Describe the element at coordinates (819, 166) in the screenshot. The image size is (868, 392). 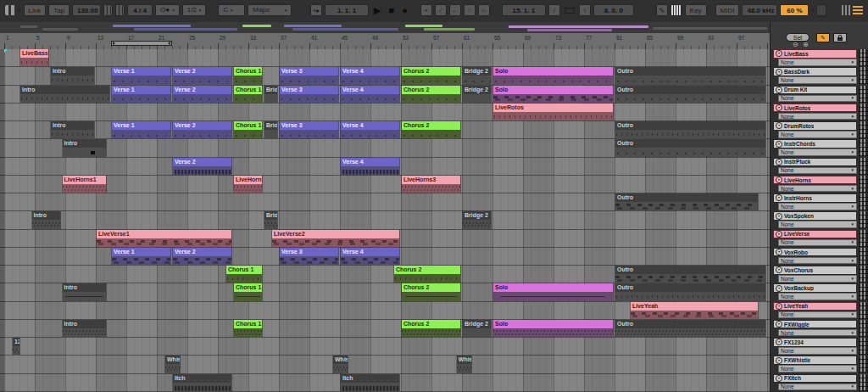
I see `track-header-instrpluck: ▾InstrPluckNone▼` at that location.